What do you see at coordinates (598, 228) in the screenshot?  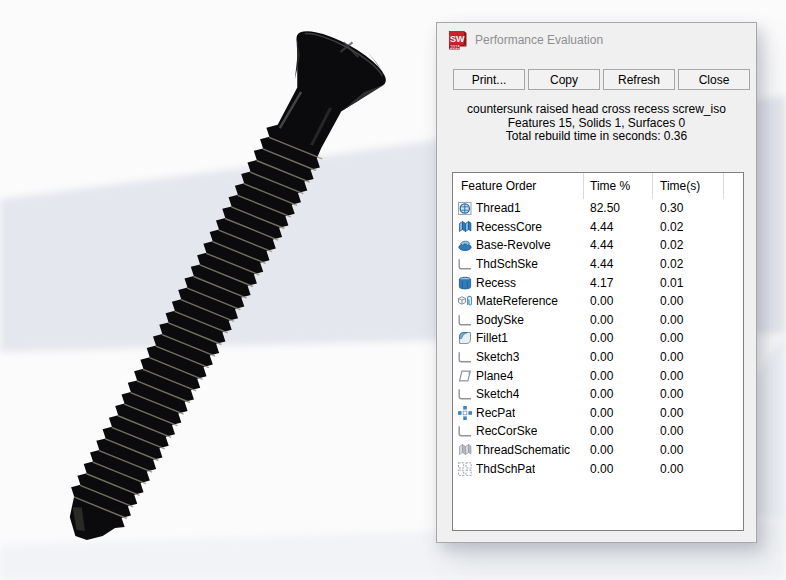 I see `feature-row: RecessCore4.440.02` at bounding box center [598, 228].